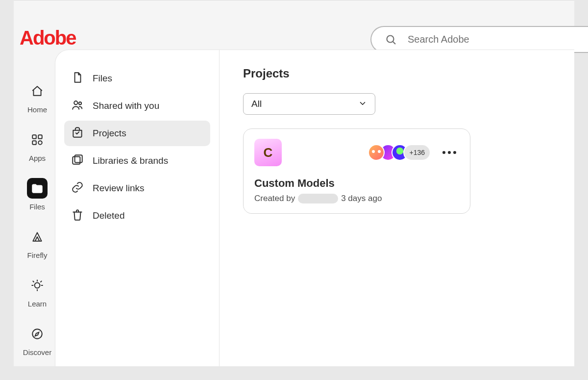 The image size is (588, 380). I want to click on filter-value: All, so click(257, 104).